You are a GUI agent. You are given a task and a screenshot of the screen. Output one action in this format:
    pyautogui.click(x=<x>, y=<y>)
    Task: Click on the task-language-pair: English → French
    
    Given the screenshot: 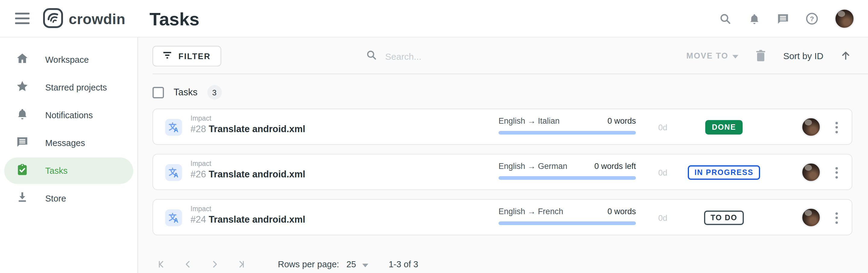 What is the action you would take?
    pyautogui.click(x=531, y=211)
    